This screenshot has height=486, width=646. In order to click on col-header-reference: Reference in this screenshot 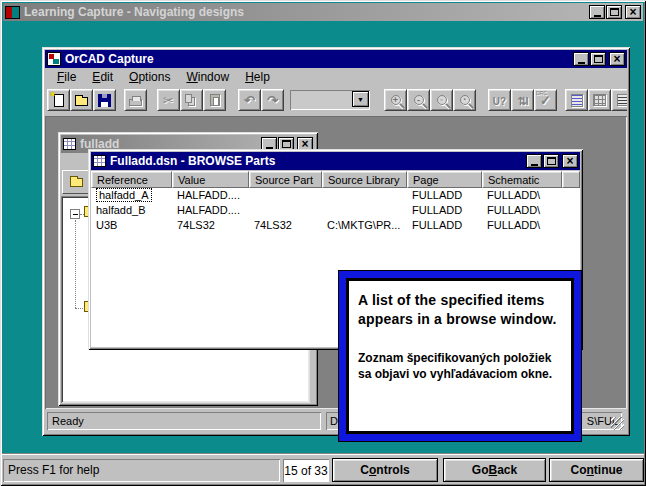, I will do `click(132, 180)`.